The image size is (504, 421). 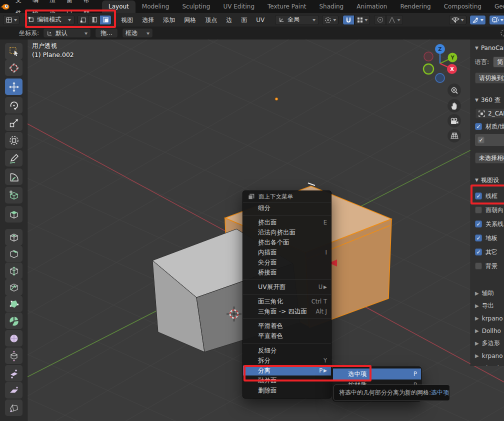 I want to click on pivot-point-dropdown: ▼, so click(x=330, y=20).